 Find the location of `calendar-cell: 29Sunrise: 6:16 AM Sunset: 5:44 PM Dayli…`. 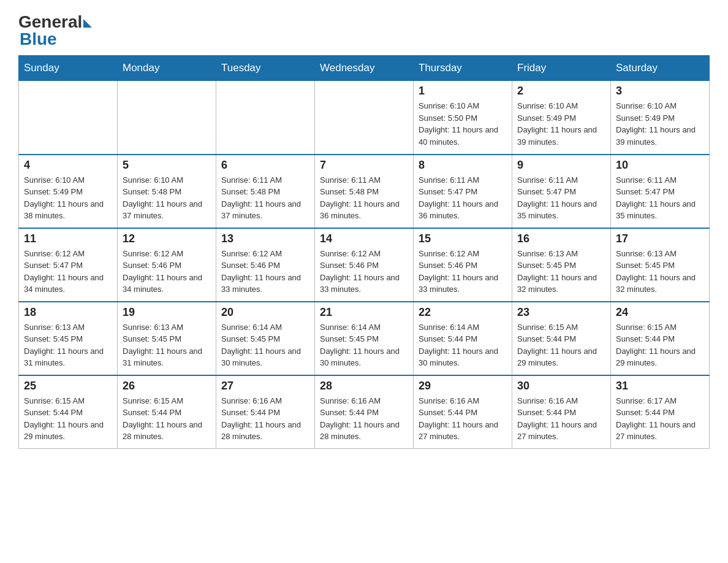

calendar-cell: 29Sunrise: 6:16 AM Sunset: 5:44 PM Dayli… is located at coordinates (463, 412).